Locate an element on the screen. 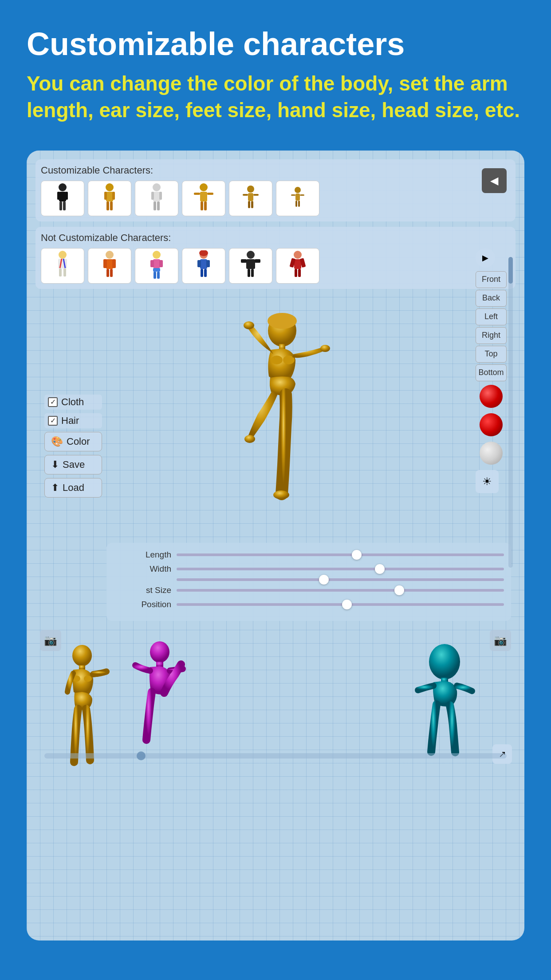  size-slider is located at coordinates (340, 590).